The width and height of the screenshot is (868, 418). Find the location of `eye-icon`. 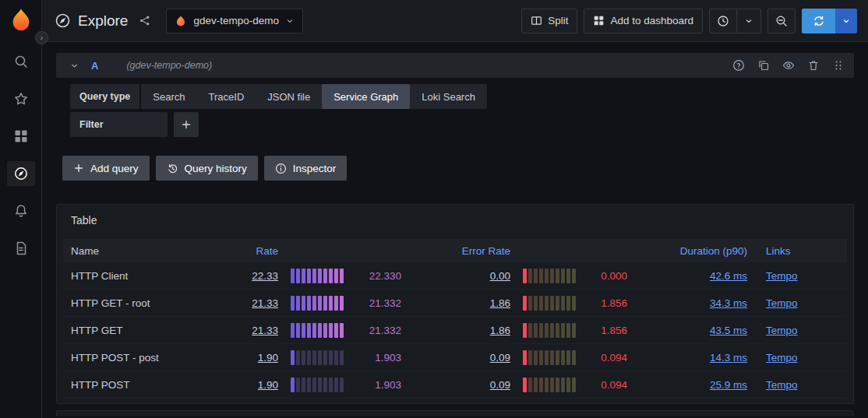

eye-icon is located at coordinates (789, 65).